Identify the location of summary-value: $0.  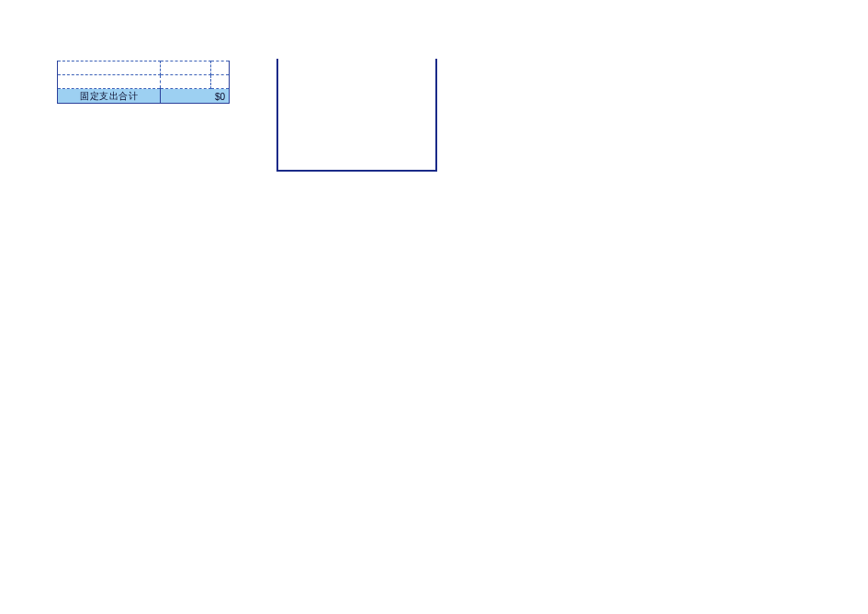
(195, 96).